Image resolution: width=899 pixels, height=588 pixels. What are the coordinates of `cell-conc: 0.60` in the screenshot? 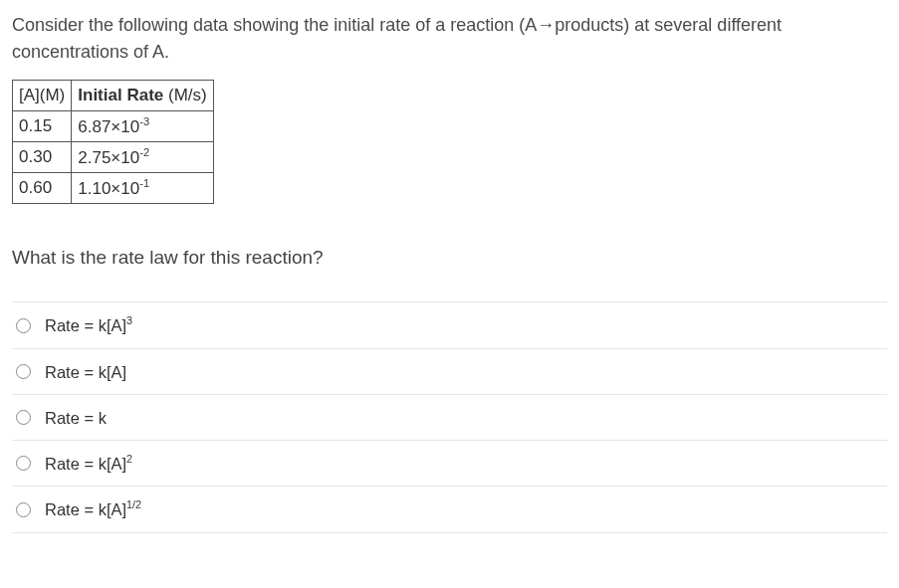 It's located at (42, 187).